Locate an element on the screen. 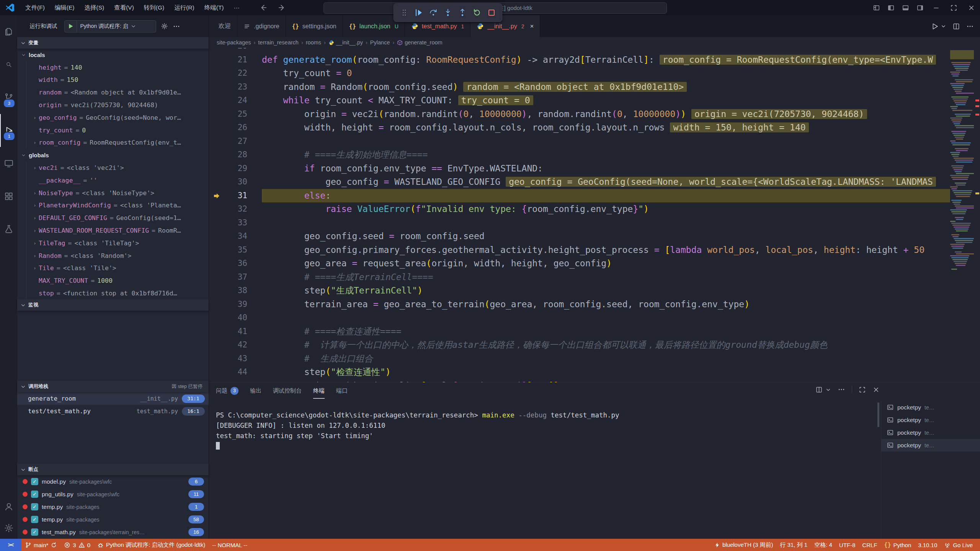 The image size is (980, 551). nav-forward-icon is located at coordinates (282, 8).